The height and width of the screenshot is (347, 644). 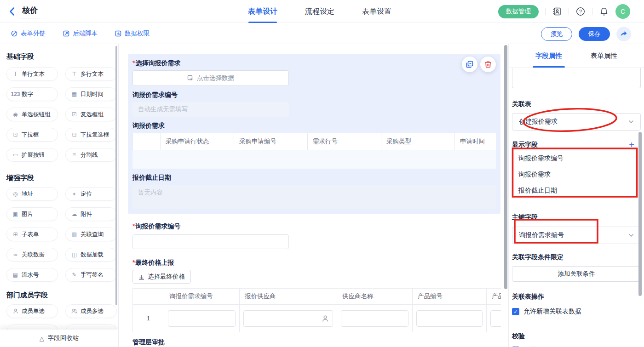 What do you see at coordinates (623, 11) in the screenshot?
I see `avatar: C` at bounding box center [623, 11].